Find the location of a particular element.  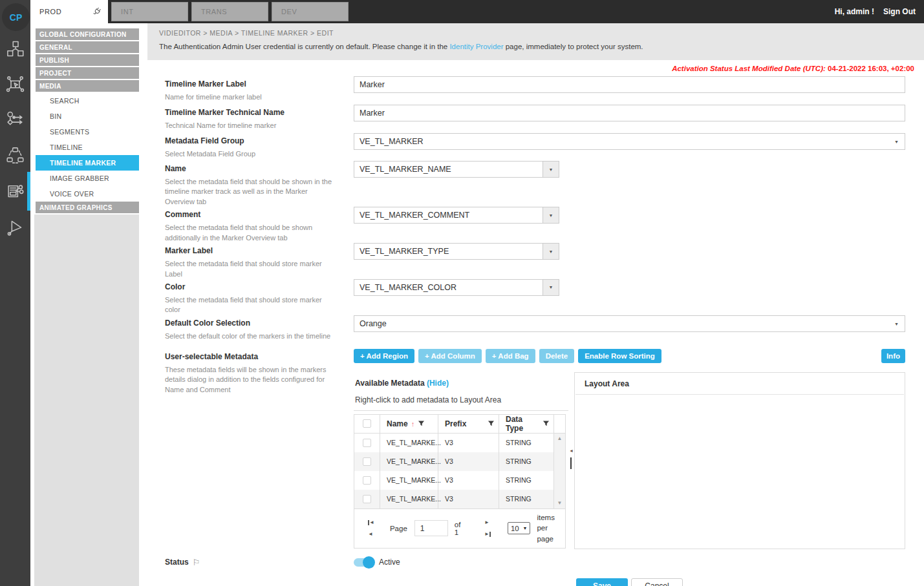

sidebar-item-search: SEARCH is located at coordinates (85, 101).